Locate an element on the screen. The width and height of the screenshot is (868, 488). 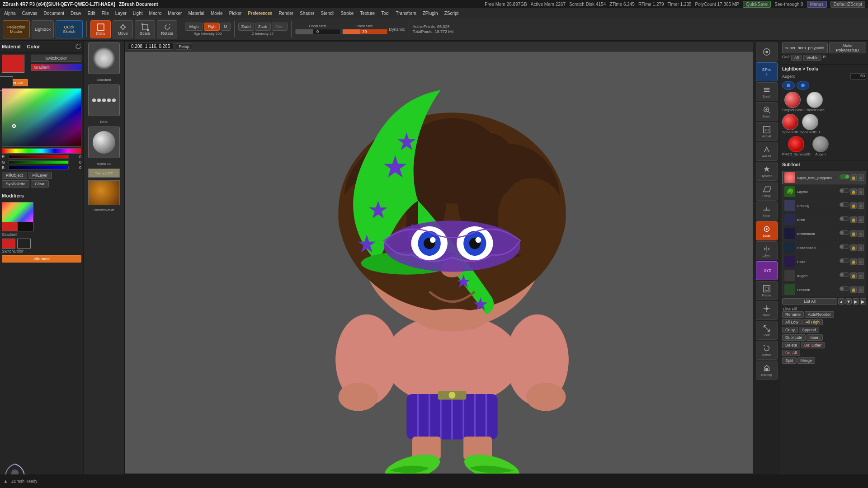
subtool-item-hero: super_hero_polypaint 🔒 E is located at coordinates (824, 178).